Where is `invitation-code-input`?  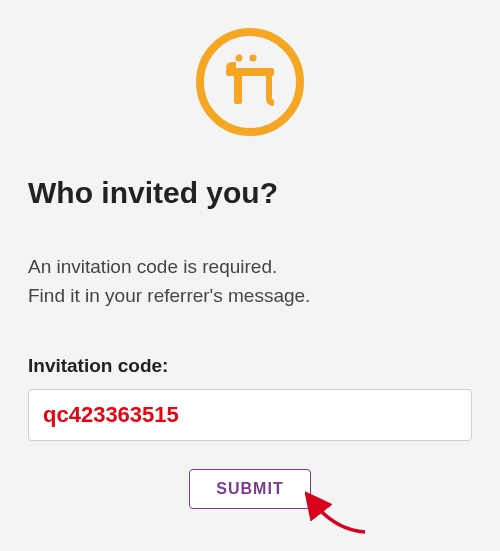 invitation-code-input is located at coordinates (250, 415).